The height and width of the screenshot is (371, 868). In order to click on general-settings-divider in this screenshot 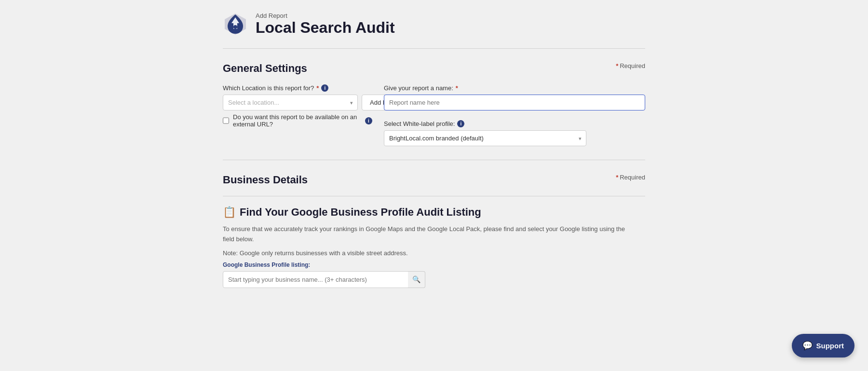, I will do `click(434, 160)`.